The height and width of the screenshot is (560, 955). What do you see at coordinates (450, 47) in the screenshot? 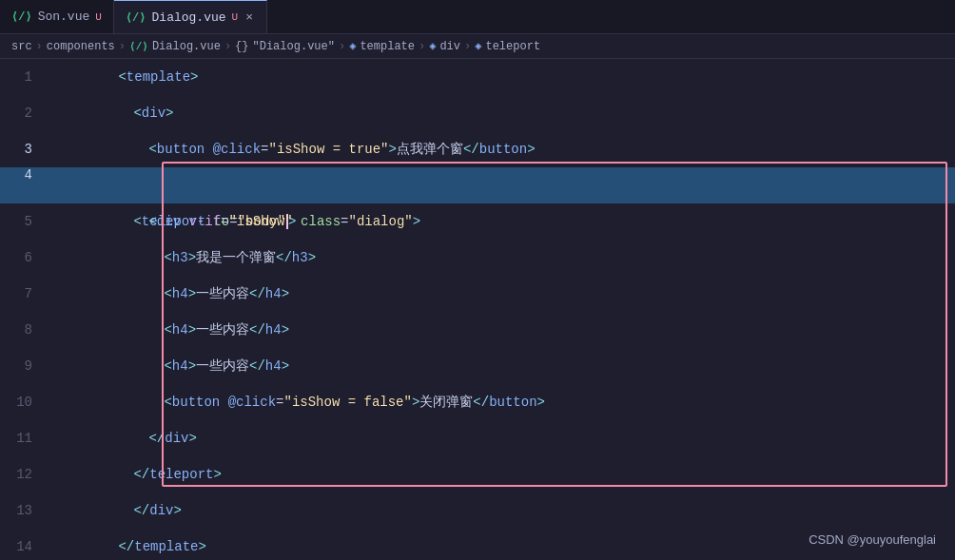
I see `breadcrumb-div: div` at bounding box center [450, 47].